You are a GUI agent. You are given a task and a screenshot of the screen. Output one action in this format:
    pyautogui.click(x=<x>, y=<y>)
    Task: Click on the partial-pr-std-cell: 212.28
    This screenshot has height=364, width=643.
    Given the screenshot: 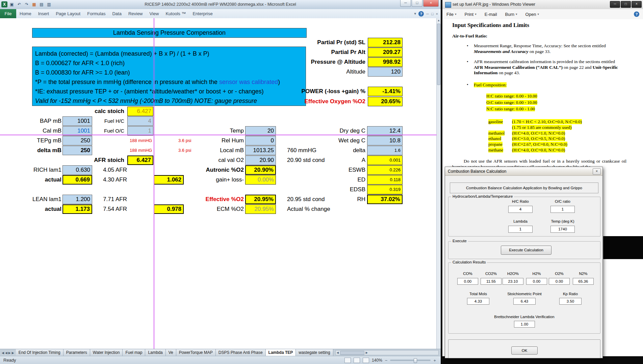 What is the action you would take?
    pyautogui.click(x=385, y=43)
    